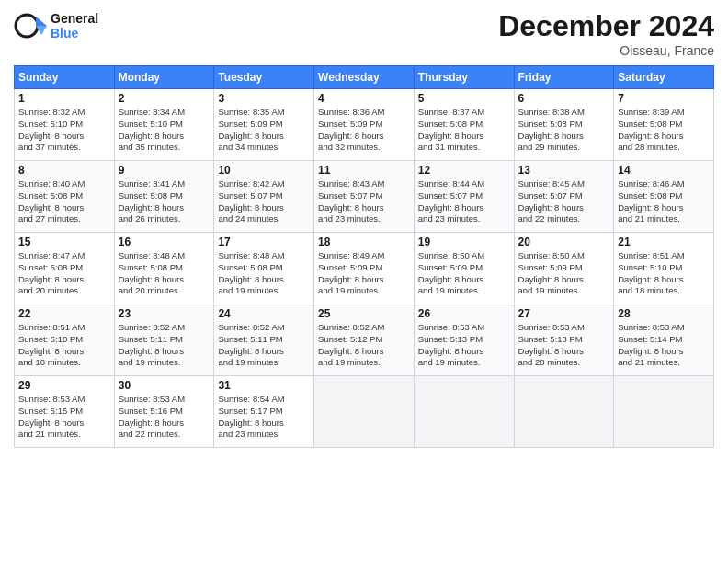  What do you see at coordinates (264, 385) in the screenshot?
I see `day-number: 31` at bounding box center [264, 385].